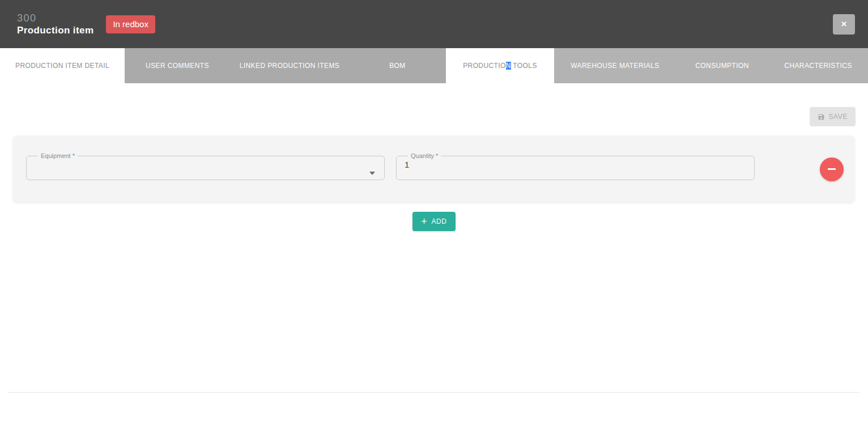 The image size is (868, 431). Describe the element at coordinates (509, 66) in the screenshot. I see `text-selection-highlight: N` at that location.